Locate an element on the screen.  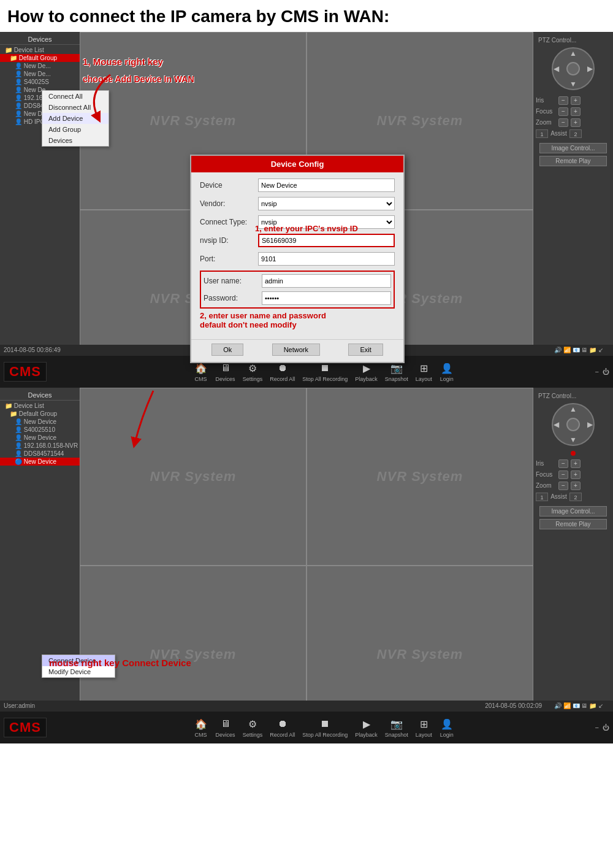
ptz-zoom-plus-2: + is located at coordinates (576, 486).